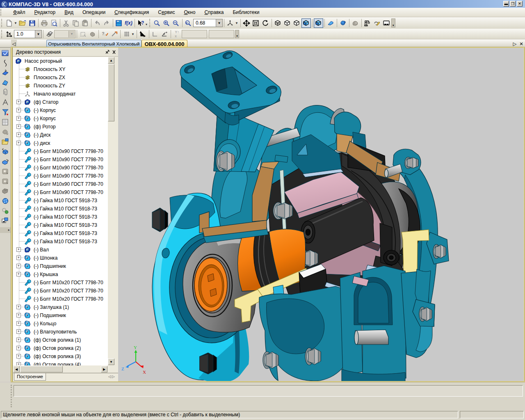 The image size is (525, 420). What do you see at coordinates (135, 347) in the screenshot?
I see `svg-text: Y` at bounding box center [135, 347].